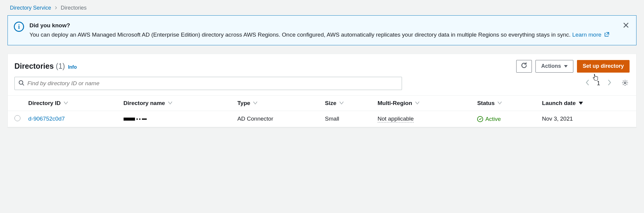 The height and width of the screenshot is (213, 644). Describe the element at coordinates (480, 119) in the screenshot. I see `check-circle-icon` at that location.